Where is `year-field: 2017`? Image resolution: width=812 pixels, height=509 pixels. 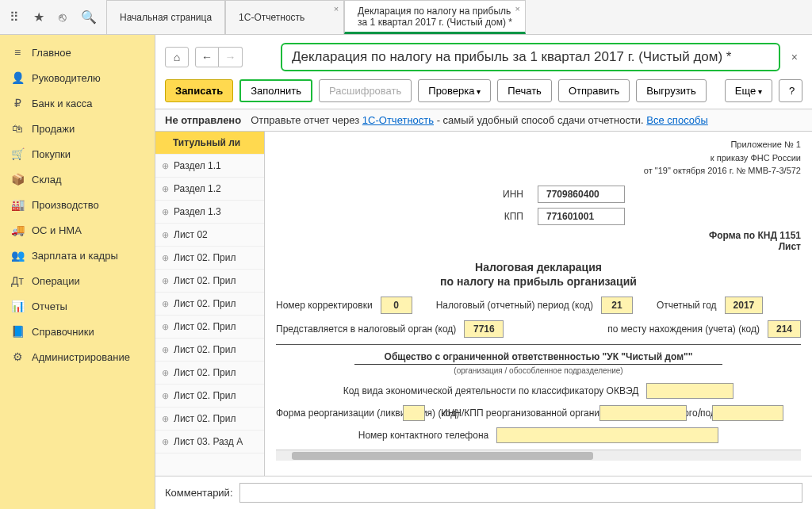
year-field: 2017 is located at coordinates (744, 305).